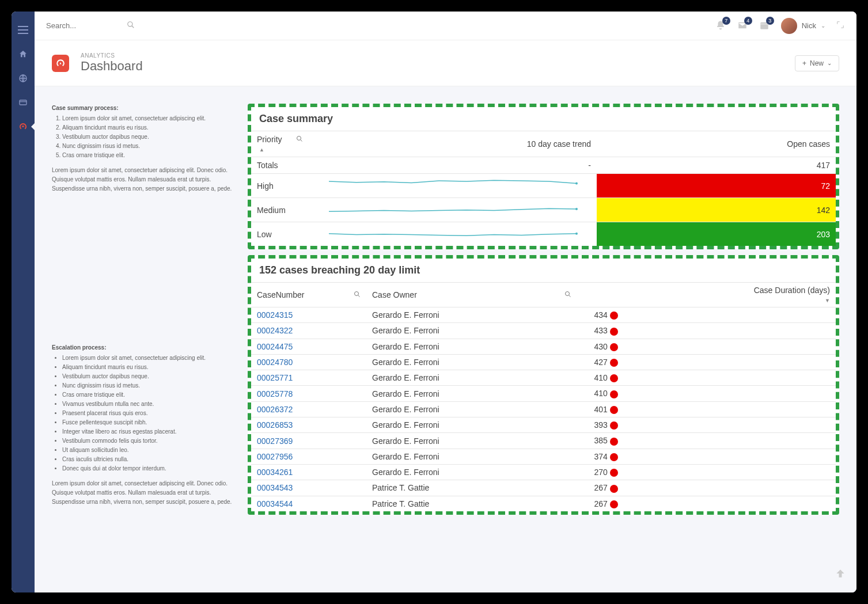  I want to click on totals-label: Totals, so click(280, 166).